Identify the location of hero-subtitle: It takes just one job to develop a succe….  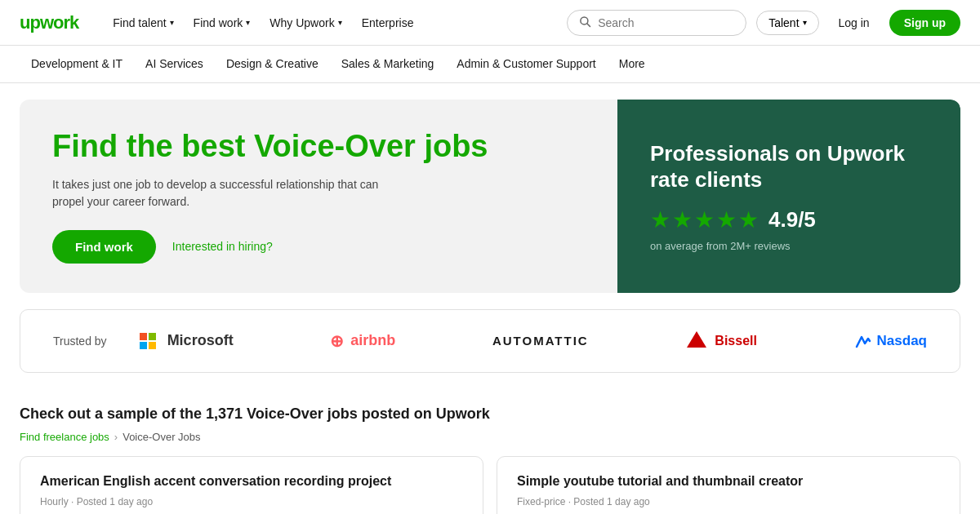
(216, 193).